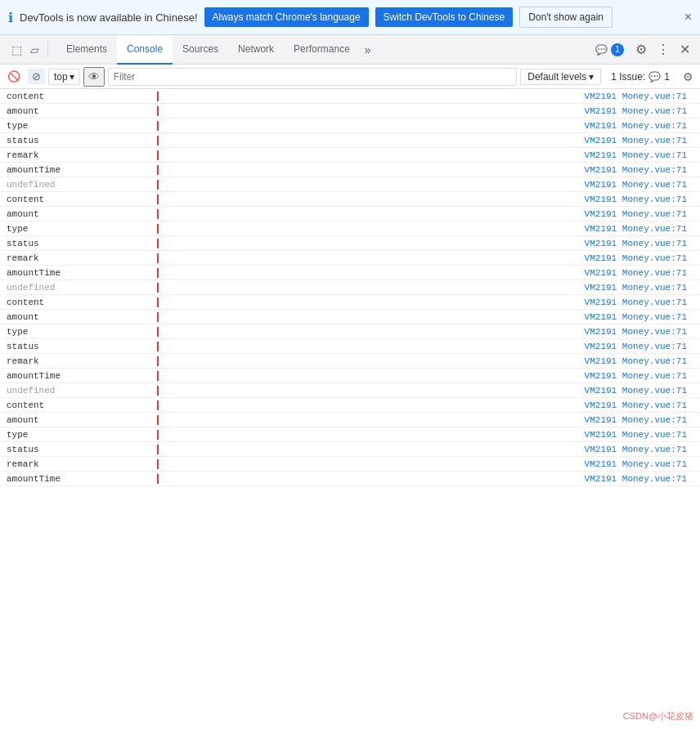 This screenshot has height=729, width=700. Describe the element at coordinates (145, 50) in the screenshot. I see `tab-console: Console` at that location.